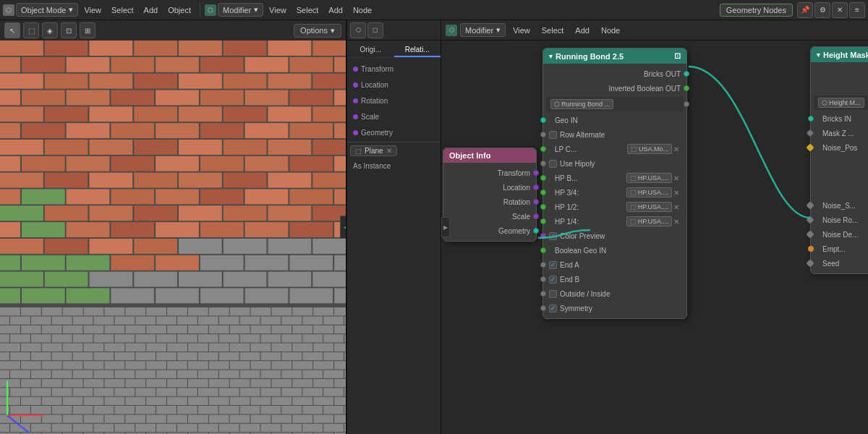 This screenshot has height=434, width=868. Describe the element at coordinates (686, 104) in the screenshot. I see `rb-socket-inner` at that location.